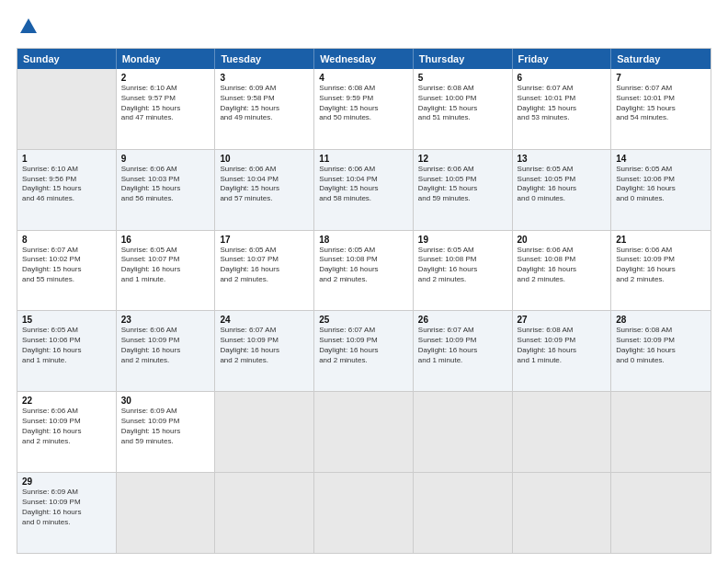 This screenshot has width=728, height=563. I want to click on day-cell-11: 11Sunrise: 6:06 AMSunset: 10:04 PMDaylig…, so click(364, 190).